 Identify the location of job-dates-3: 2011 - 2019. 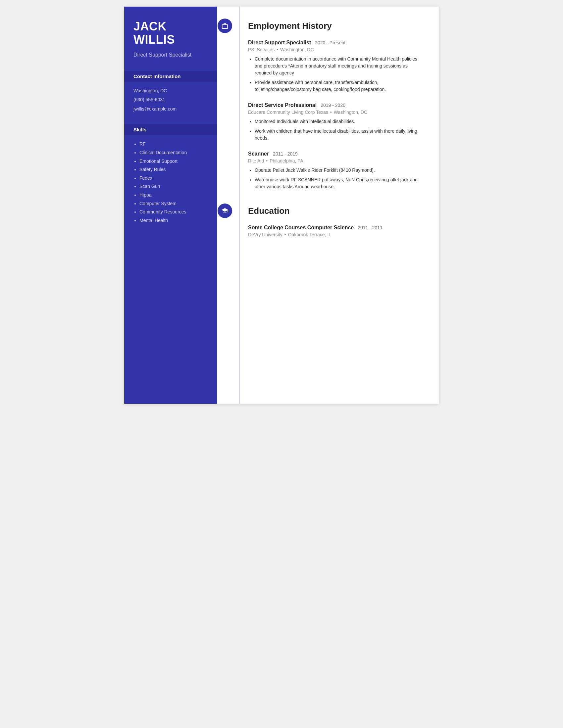
(286, 154).